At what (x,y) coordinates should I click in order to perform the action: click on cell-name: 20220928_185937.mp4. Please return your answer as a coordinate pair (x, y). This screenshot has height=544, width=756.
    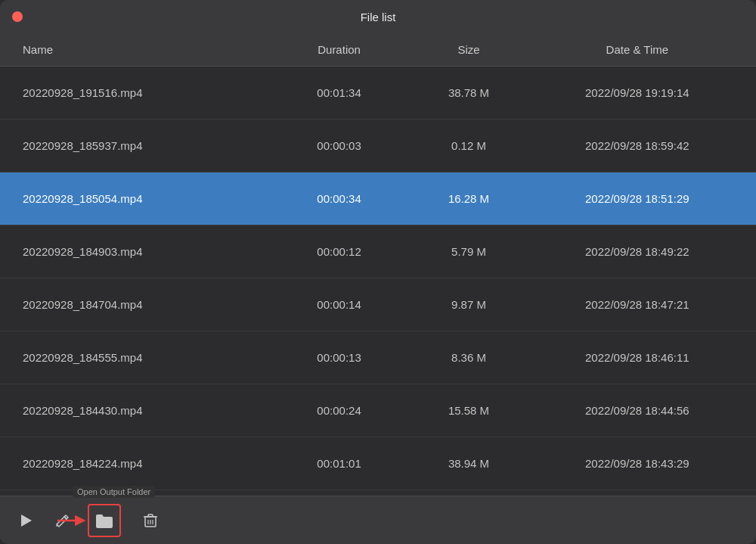
    Looking at the image, I should click on (145, 145).